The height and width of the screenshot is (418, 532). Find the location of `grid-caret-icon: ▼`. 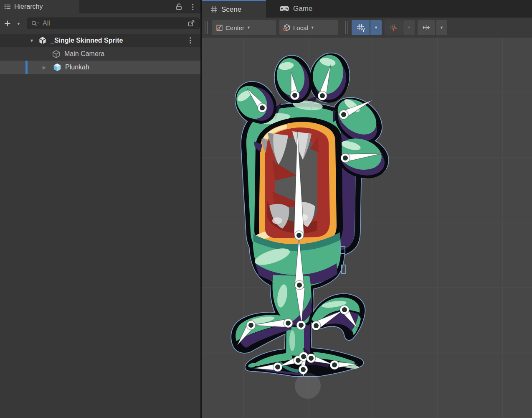

grid-caret-icon: ▼ is located at coordinates (376, 28).